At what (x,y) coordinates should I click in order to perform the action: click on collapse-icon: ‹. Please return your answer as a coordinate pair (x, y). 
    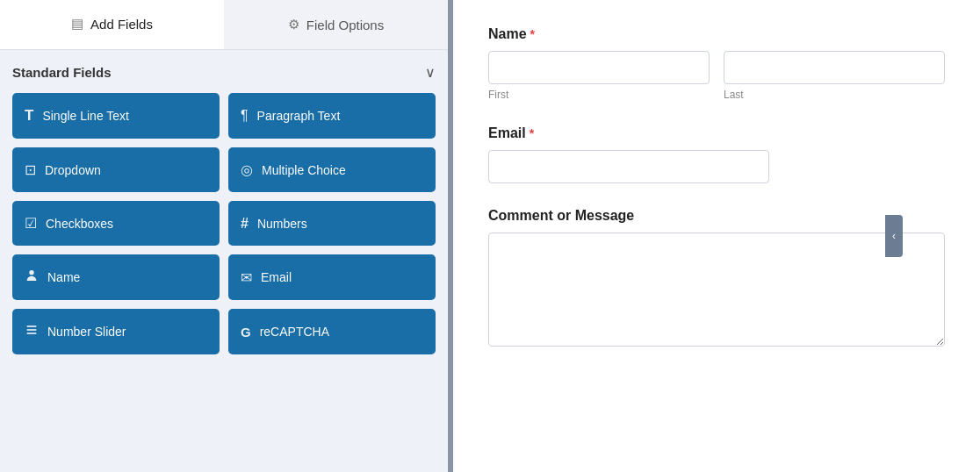
    Looking at the image, I should click on (894, 236).